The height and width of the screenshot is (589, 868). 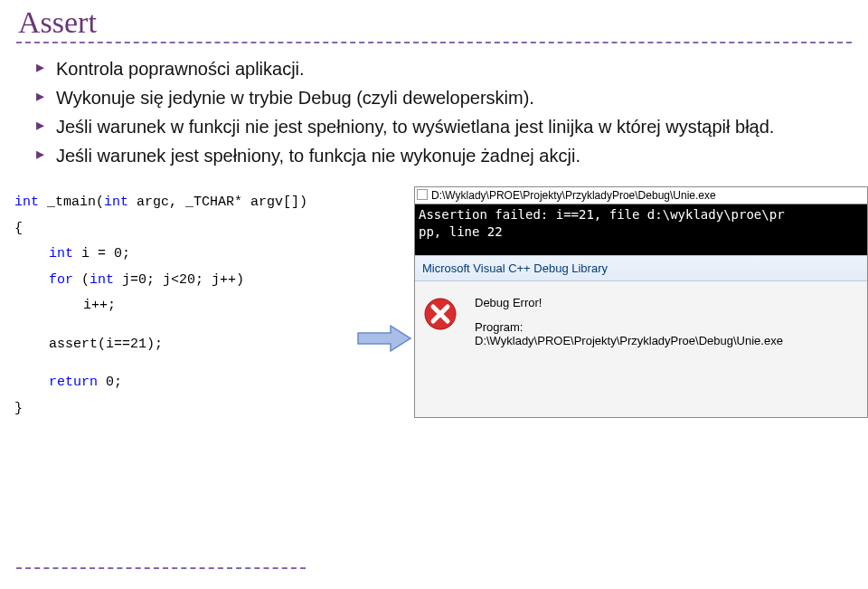 I want to click on title-divider, so click(x=434, y=43).